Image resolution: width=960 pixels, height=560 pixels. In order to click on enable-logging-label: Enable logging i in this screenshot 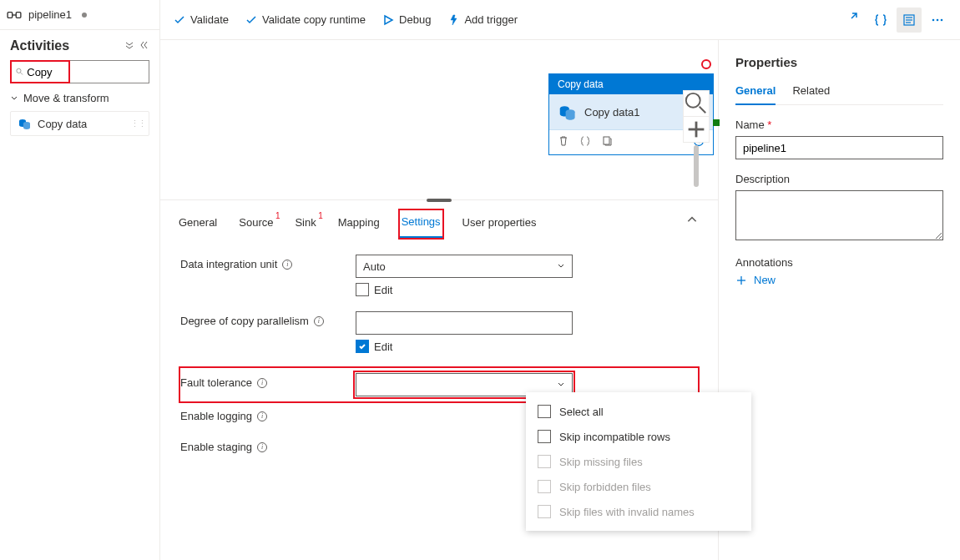, I will do `click(268, 414)`.